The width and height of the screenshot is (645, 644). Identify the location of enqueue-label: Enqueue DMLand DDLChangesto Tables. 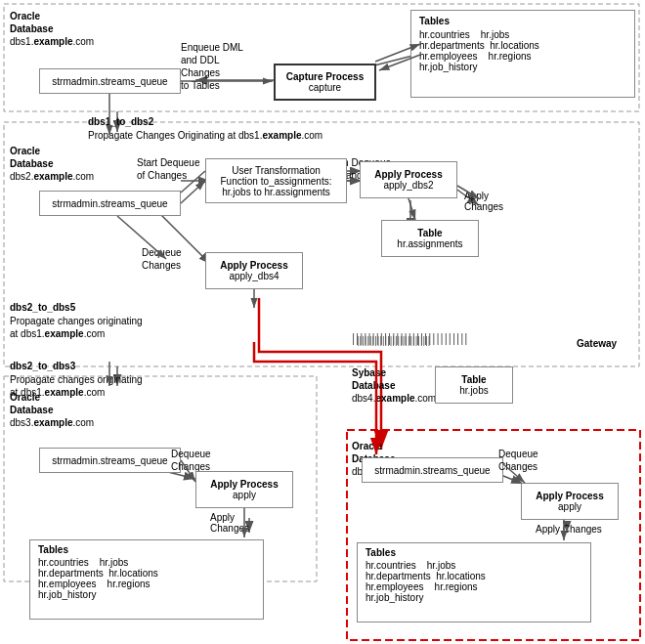
(212, 66).